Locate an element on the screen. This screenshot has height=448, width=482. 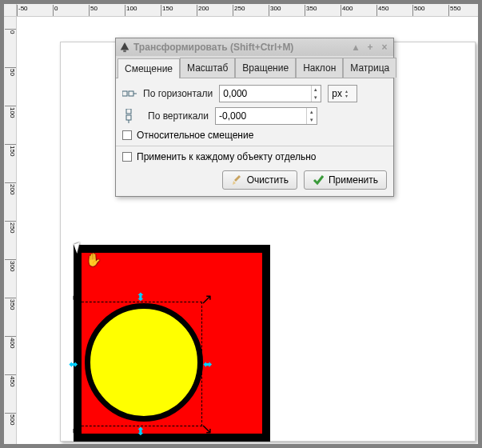
ruler-vertical: 050100150200250300350400450500 is located at coordinates (10, 230).